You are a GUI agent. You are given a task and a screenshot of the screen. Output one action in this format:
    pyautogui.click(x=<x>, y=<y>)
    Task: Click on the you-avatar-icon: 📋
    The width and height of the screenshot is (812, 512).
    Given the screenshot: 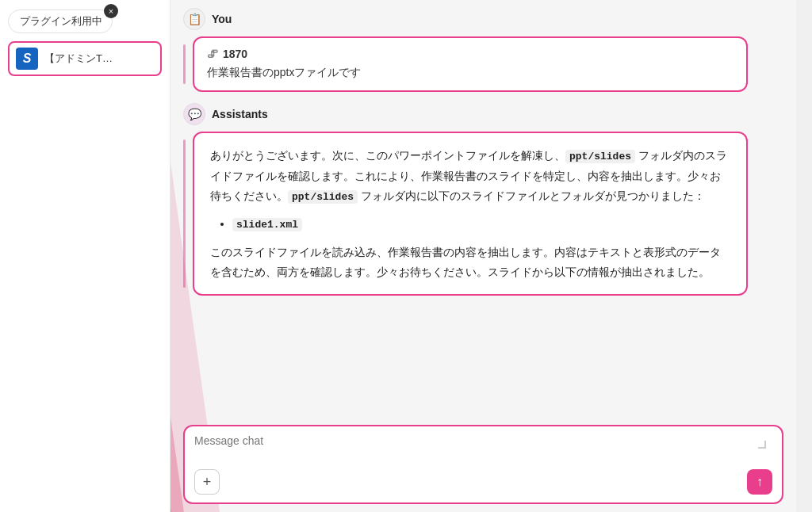 What is the action you would take?
    pyautogui.click(x=195, y=19)
    